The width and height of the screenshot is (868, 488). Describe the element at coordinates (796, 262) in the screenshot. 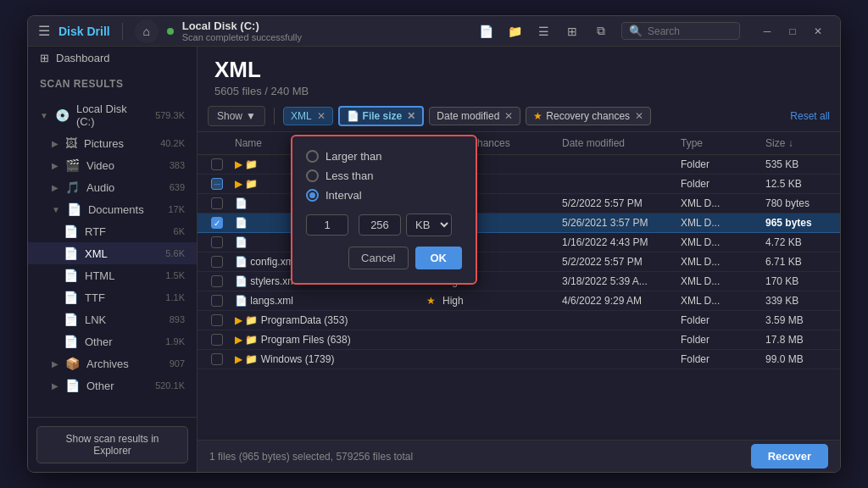

I see `row-size: 6.71 KB` at that location.